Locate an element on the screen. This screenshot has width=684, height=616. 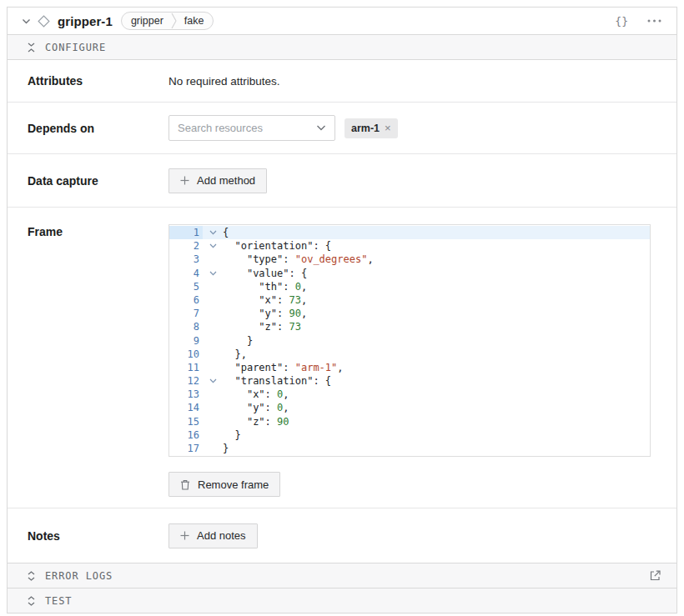
line-number: 10 is located at coordinates (186, 354).